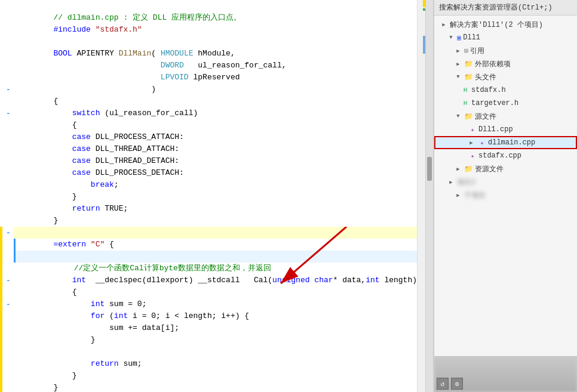 The width and height of the screenshot is (577, 392). I want to click on code-line: BOOL APIENTRY DllMain( HMODULE hModule,, so click(215, 42).